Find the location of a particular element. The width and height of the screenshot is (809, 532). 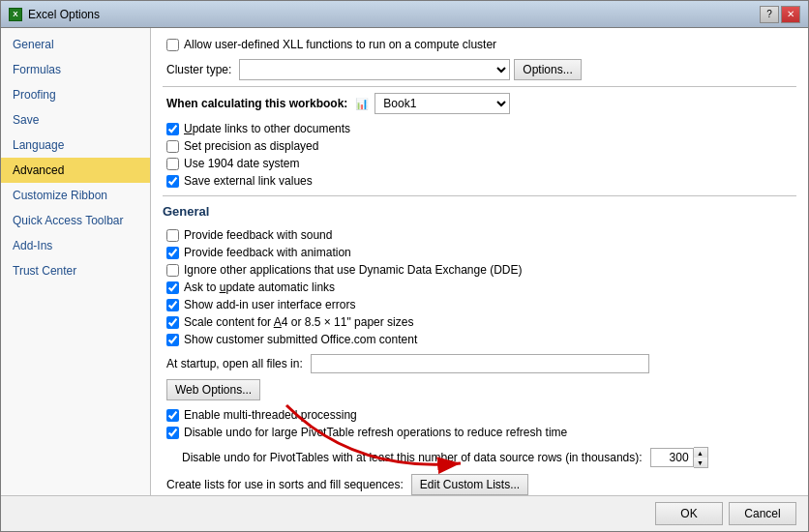

dialog-title: Excel Options is located at coordinates (64, 15).